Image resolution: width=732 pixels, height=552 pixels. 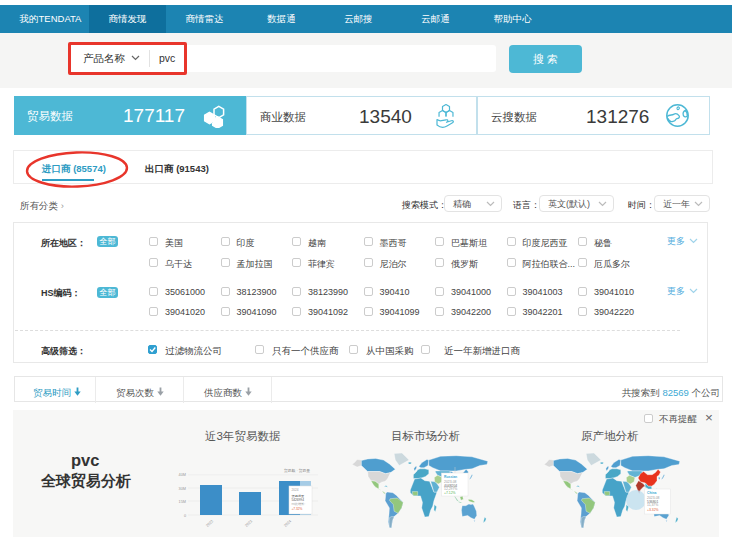 What do you see at coordinates (182, 502) in the screenshot?
I see `svg-text: 15M` at bounding box center [182, 502].